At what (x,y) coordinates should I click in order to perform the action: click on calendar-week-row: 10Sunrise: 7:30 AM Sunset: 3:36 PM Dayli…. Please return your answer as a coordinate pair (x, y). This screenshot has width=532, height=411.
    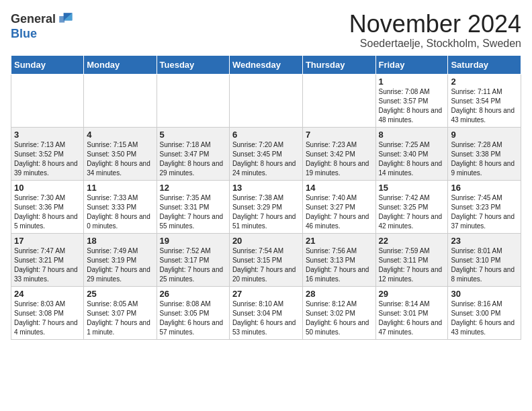
    Looking at the image, I should click on (266, 207).